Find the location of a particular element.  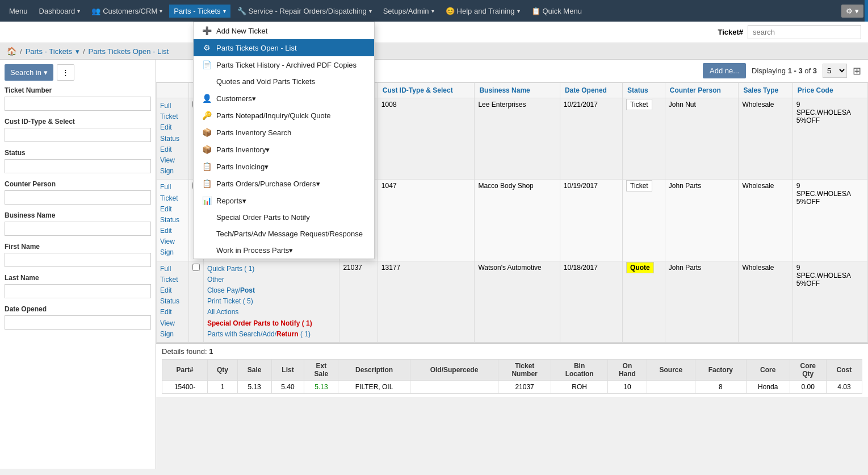

top-nav: Menu Dashboard ▾ 👥 Customers/CRM ▾ Parts… is located at coordinates (434, 11).